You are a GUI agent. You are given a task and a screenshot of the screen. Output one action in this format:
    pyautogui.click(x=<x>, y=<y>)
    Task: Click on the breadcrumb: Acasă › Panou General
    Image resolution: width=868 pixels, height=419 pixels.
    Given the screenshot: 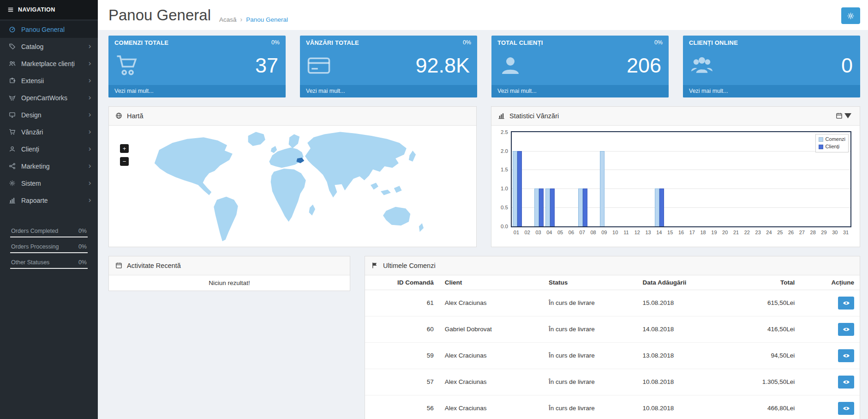 What is the action you would take?
    pyautogui.click(x=254, y=19)
    